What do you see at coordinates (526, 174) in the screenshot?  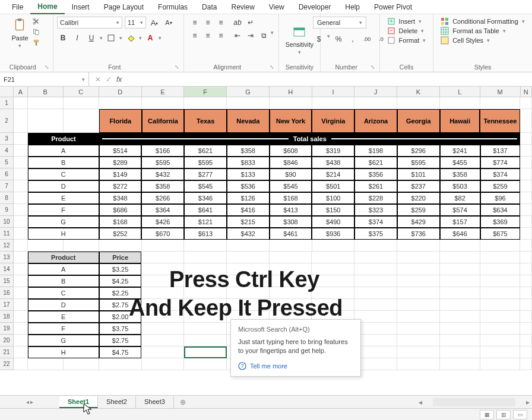 I see `cell-N6` at bounding box center [526, 174].